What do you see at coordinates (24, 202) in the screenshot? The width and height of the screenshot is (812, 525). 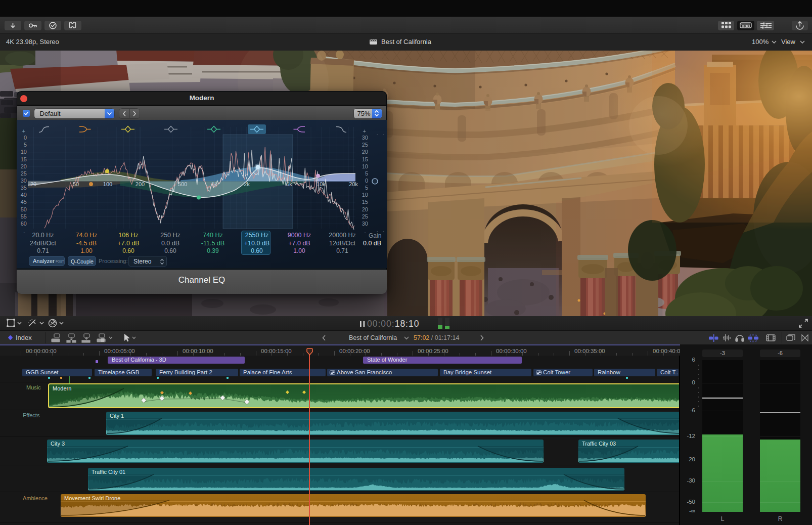 I see `svg-text: 45` at bounding box center [24, 202].